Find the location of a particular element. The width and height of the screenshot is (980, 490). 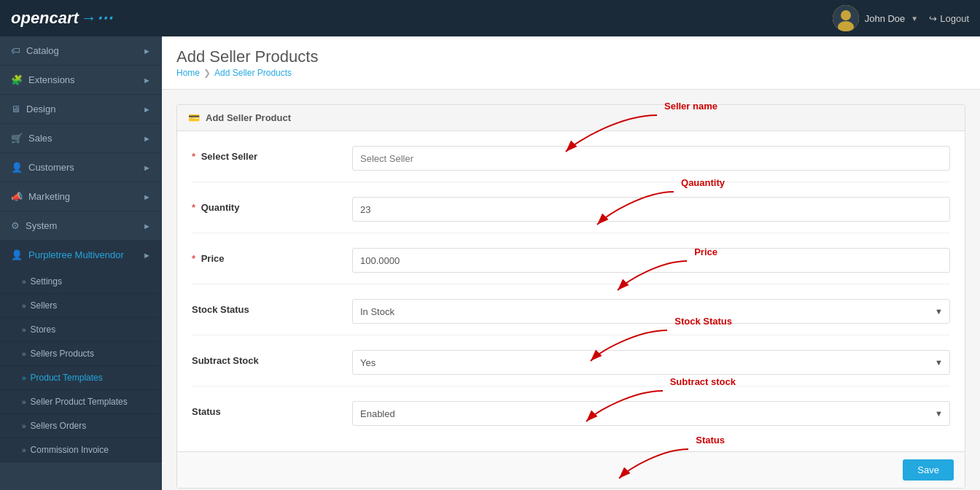

sidebar-item-catalog: 🏷 Catalog ► is located at coordinates (81, 51).